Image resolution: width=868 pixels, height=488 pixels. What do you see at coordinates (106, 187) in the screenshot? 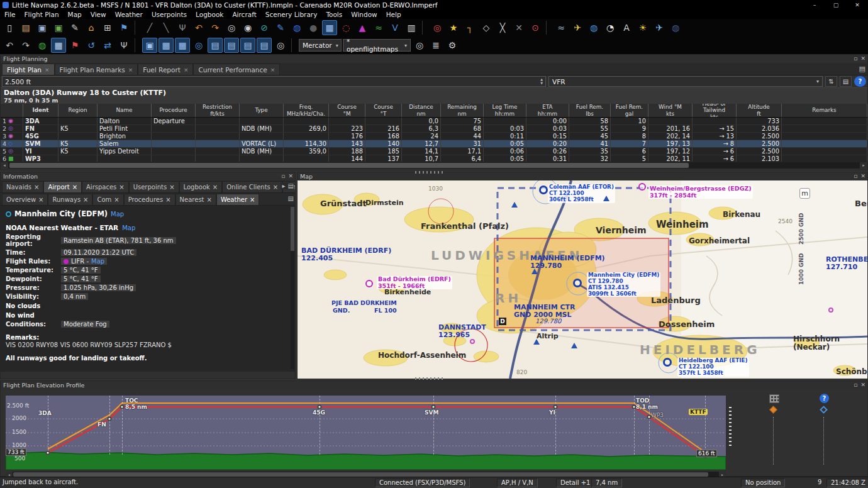
I see `info-tab: Airspaces ×` at bounding box center [106, 187].